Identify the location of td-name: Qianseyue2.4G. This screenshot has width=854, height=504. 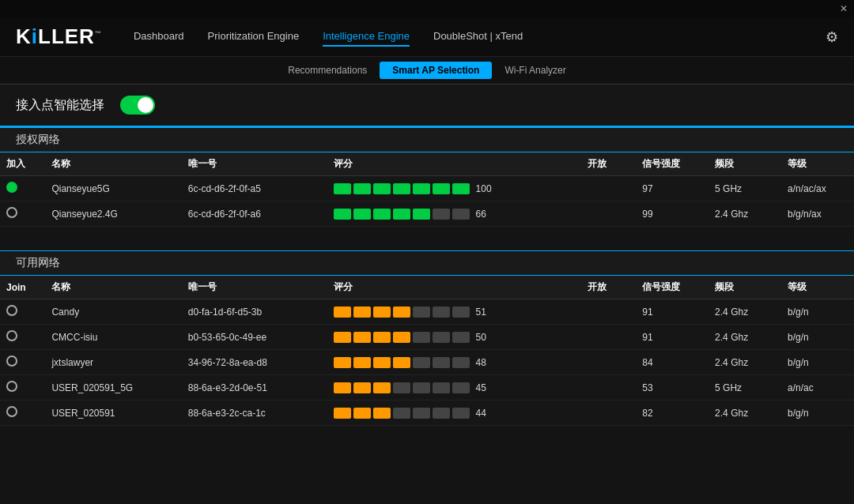
(113, 214).